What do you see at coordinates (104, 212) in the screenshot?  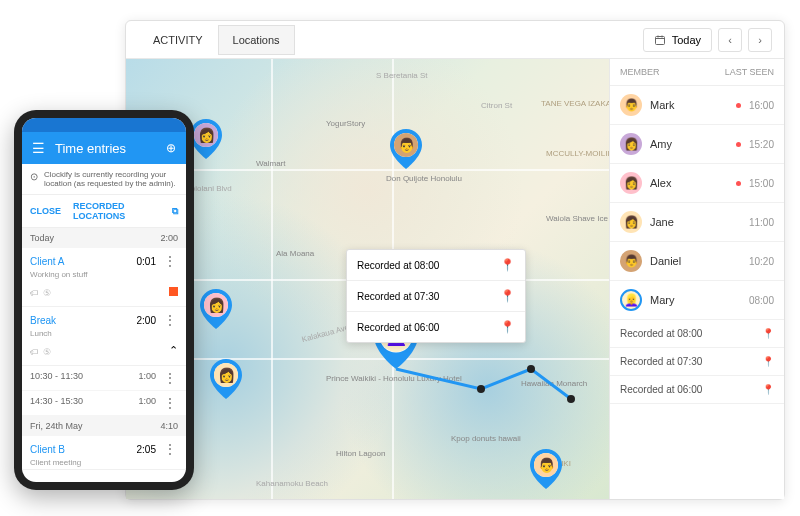 I see `notice-actions: CLOSE RECORDED LOCATIONS ⧉` at bounding box center [104, 212].